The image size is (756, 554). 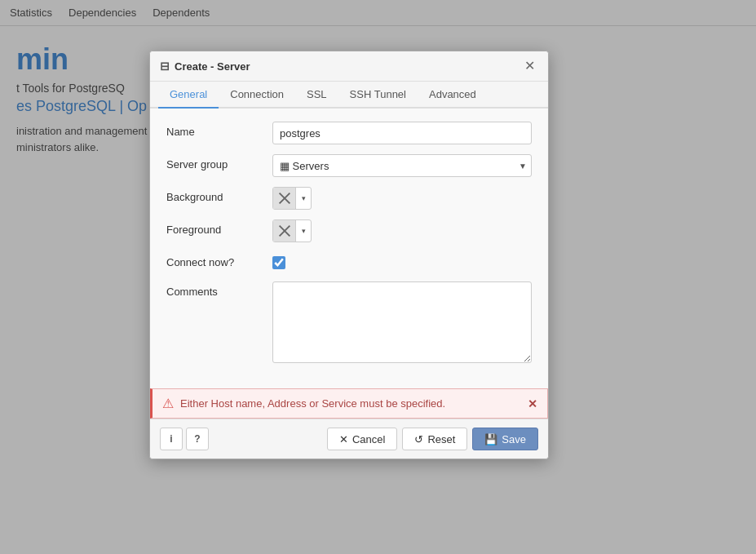 I want to click on foreground-color-arrow: ▾, so click(x=303, y=231).